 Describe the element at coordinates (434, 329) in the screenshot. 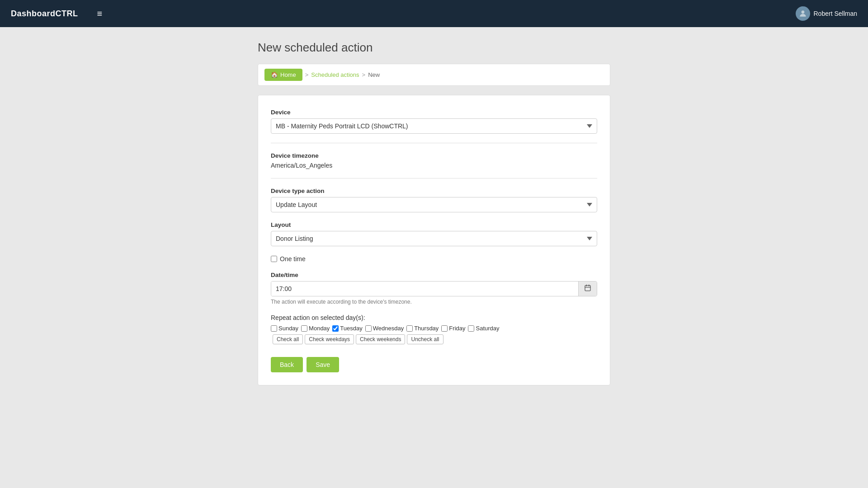

I see `repeat-group: Repeat action on selected day(s): Sunday…` at that location.